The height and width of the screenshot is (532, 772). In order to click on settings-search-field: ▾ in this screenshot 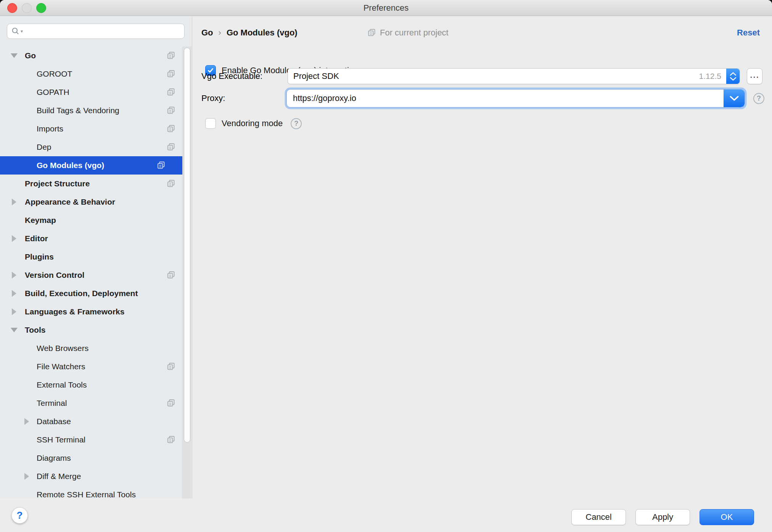, I will do `click(96, 31)`.